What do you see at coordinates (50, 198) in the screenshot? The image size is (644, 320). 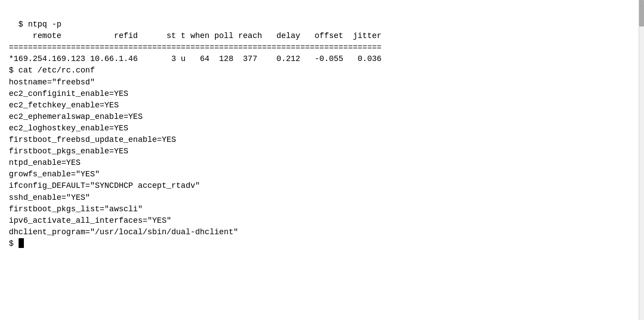 I see `line-16: sshd_enable="YES"` at bounding box center [50, 198].